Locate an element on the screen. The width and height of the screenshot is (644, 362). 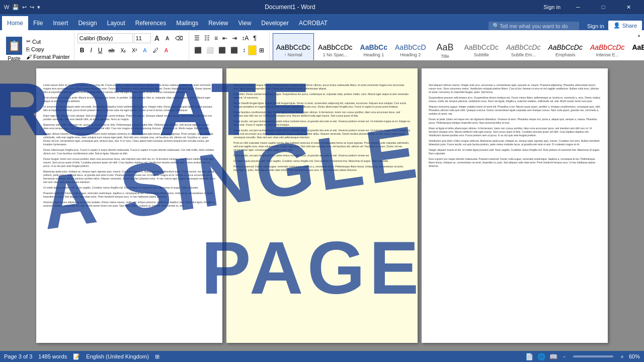
tab-review: Review is located at coordinates (218, 23).